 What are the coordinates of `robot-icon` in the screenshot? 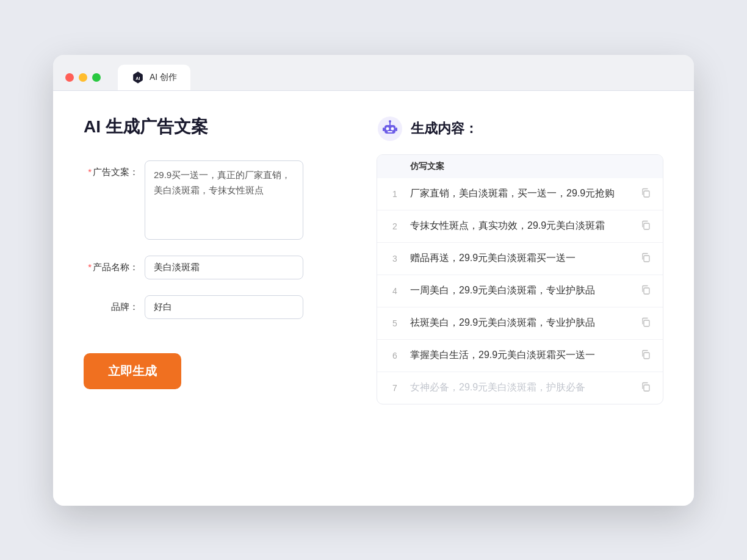 It's located at (390, 129).